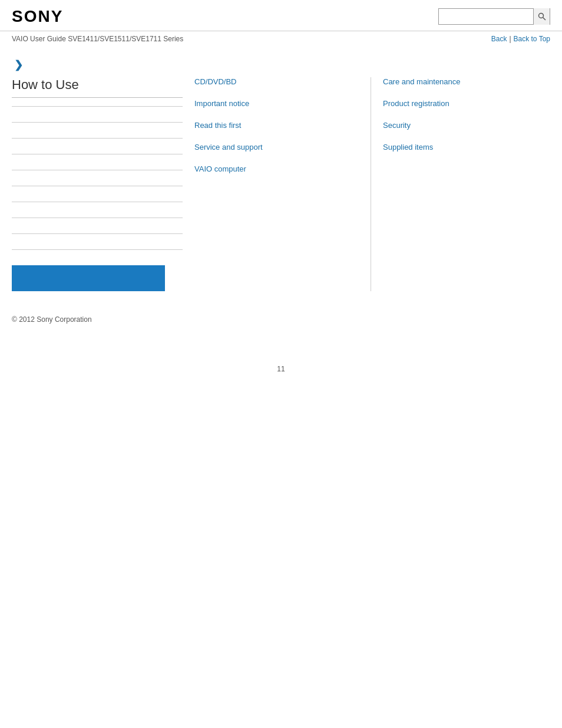 The height and width of the screenshot is (728, 562). I want to click on page-number: 11, so click(281, 375).